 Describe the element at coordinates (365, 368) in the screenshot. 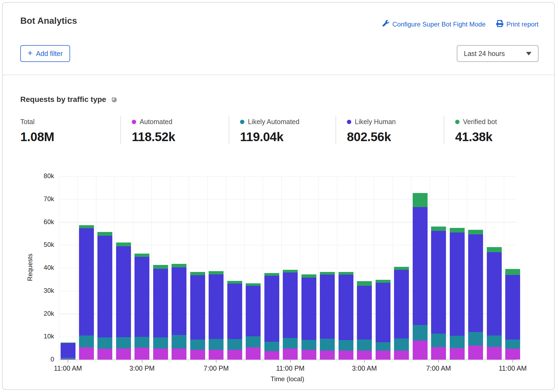

I see `x-axis-tick-label: 3:00 AM` at that location.